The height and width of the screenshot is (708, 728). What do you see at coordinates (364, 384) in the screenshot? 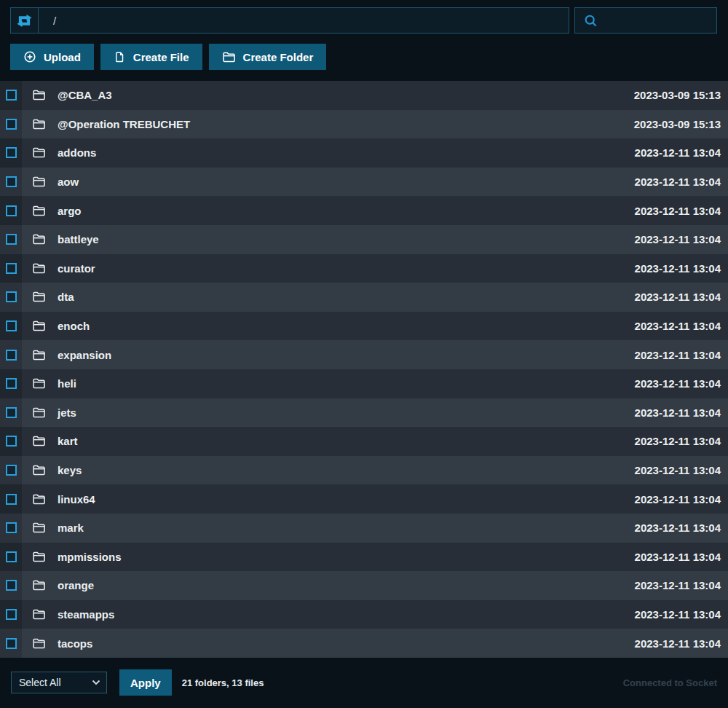
I see `table-row: heli 2023-12-11 13:04` at bounding box center [364, 384].